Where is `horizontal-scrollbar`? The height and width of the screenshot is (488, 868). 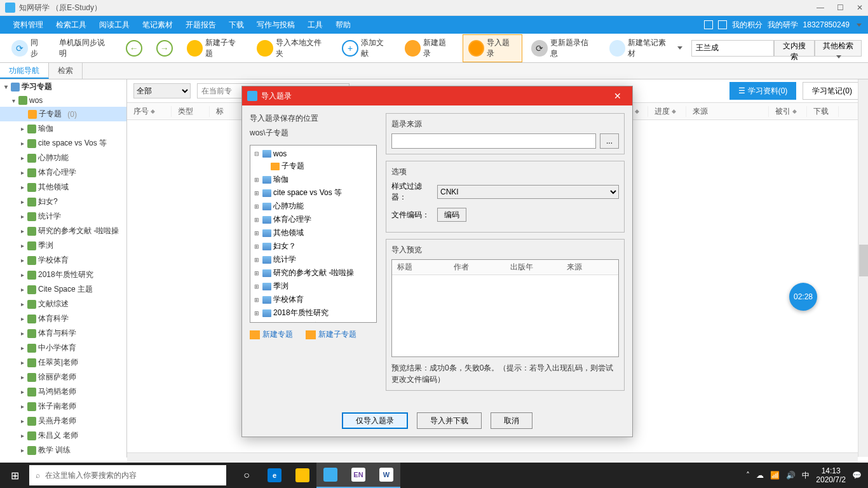
horizontal-scrollbar is located at coordinates (492, 458).